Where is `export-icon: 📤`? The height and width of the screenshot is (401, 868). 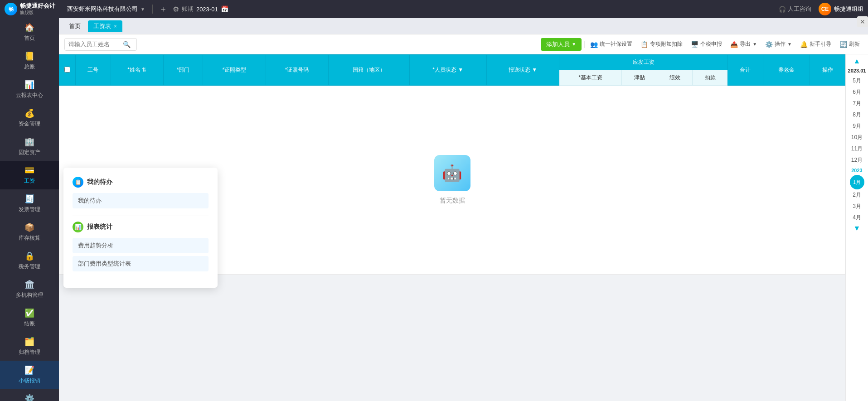
export-icon: 📤 is located at coordinates (734, 44).